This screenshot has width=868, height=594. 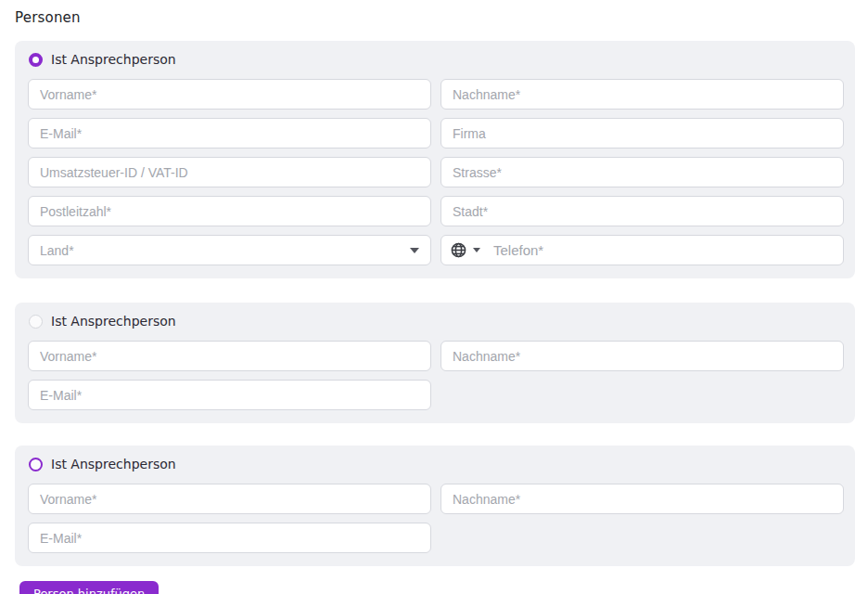 What do you see at coordinates (642, 134) in the screenshot?
I see `company-input` at bounding box center [642, 134].